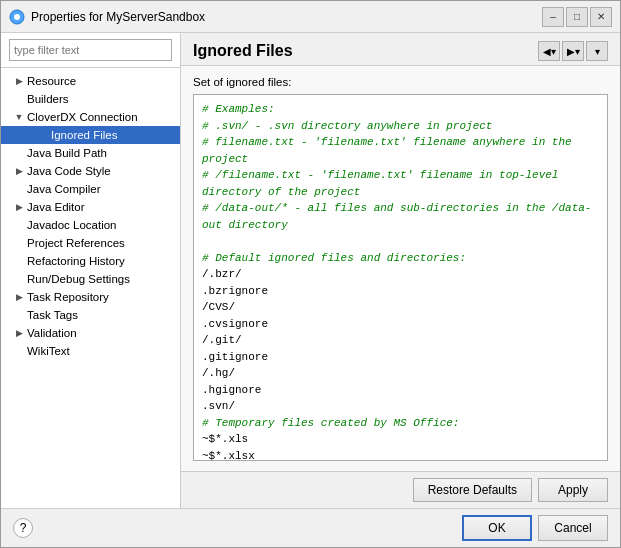 The height and width of the screenshot is (548, 621). I want to click on sidebar-item-project_references: Project References, so click(90, 243).